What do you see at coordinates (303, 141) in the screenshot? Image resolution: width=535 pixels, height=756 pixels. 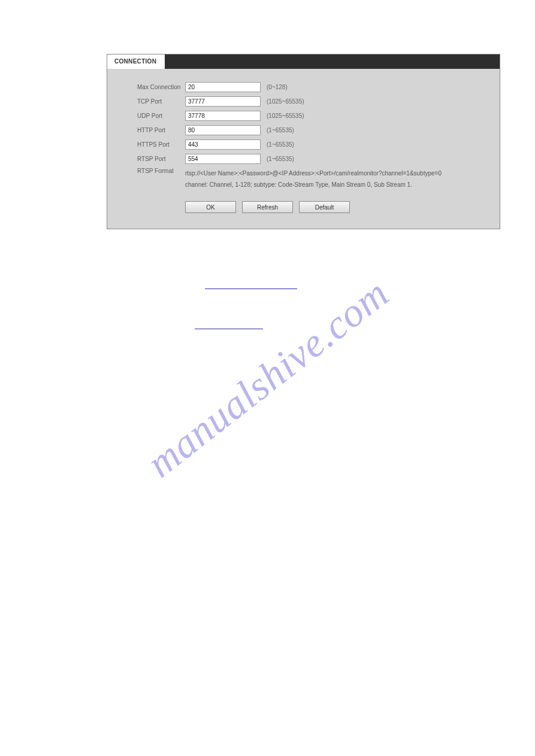 I see `connection-form: Max Connection (0~128) TCP Port (1025~65…` at bounding box center [303, 141].